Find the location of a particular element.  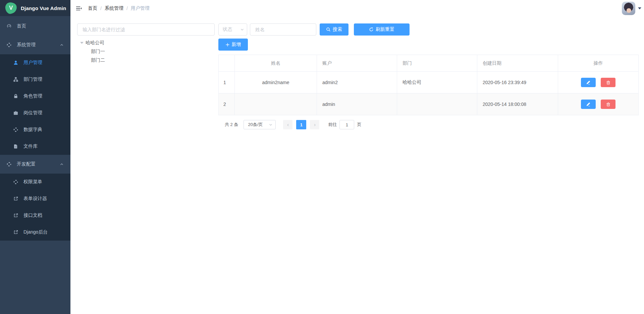

cell-created-date: 2020-05-14 18:00:08 is located at coordinates (518, 105).